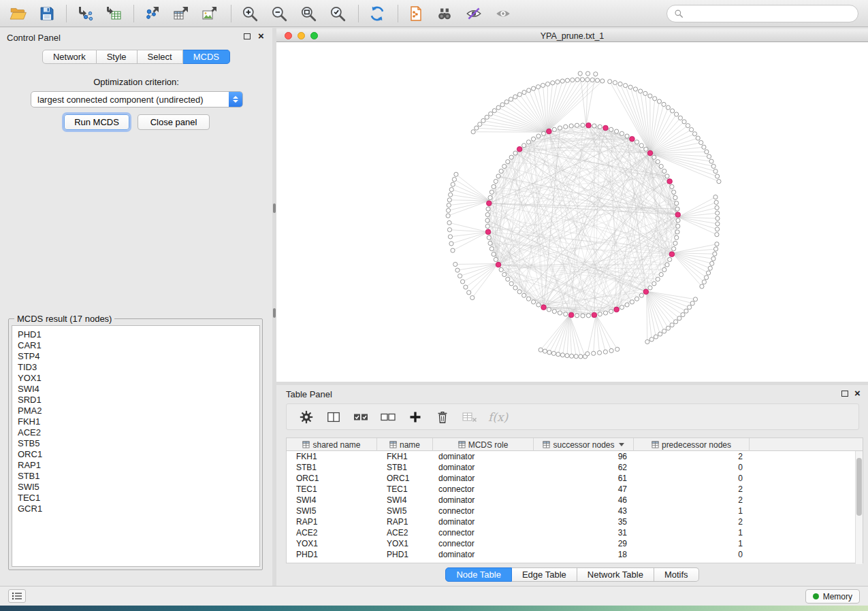  What do you see at coordinates (545, 574) in the screenshot?
I see `tab-edge-table: Edge Table` at bounding box center [545, 574].